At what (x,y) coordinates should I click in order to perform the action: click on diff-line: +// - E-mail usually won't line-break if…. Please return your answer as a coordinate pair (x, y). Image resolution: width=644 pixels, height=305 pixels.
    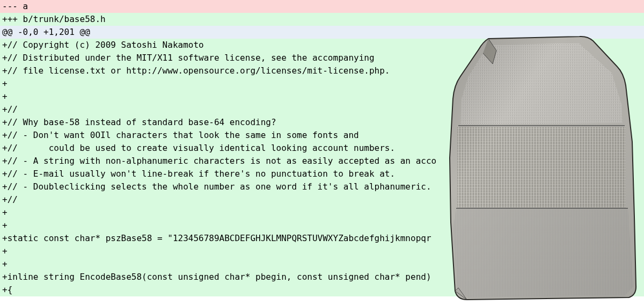
    Looking at the image, I should click on (322, 174).